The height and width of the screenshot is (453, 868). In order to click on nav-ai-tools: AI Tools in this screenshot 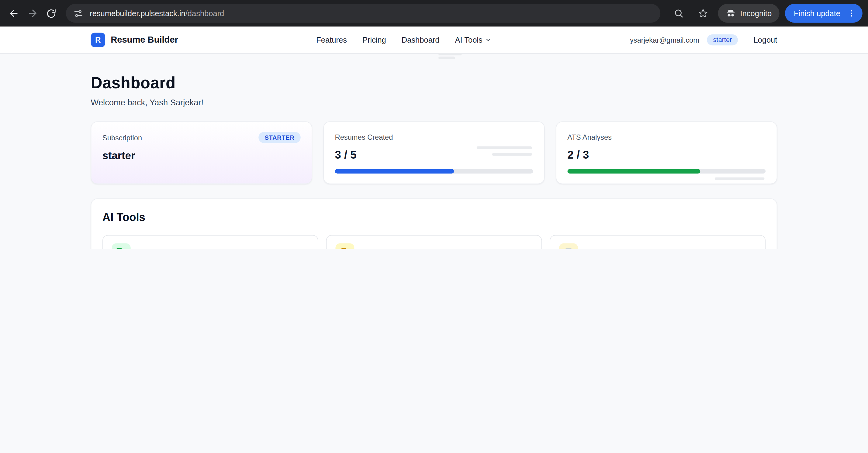, I will do `click(473, 40)`.